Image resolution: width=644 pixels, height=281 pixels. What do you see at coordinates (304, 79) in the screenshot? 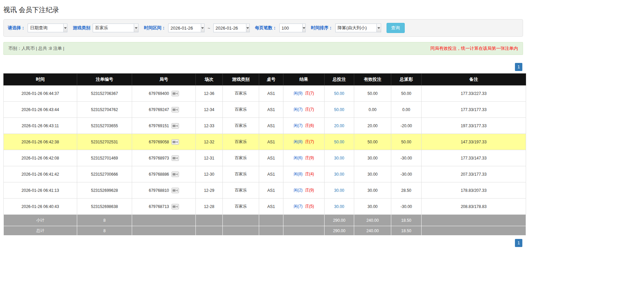
I see `col-header-result: 结果` at bounding box center [304, 79].